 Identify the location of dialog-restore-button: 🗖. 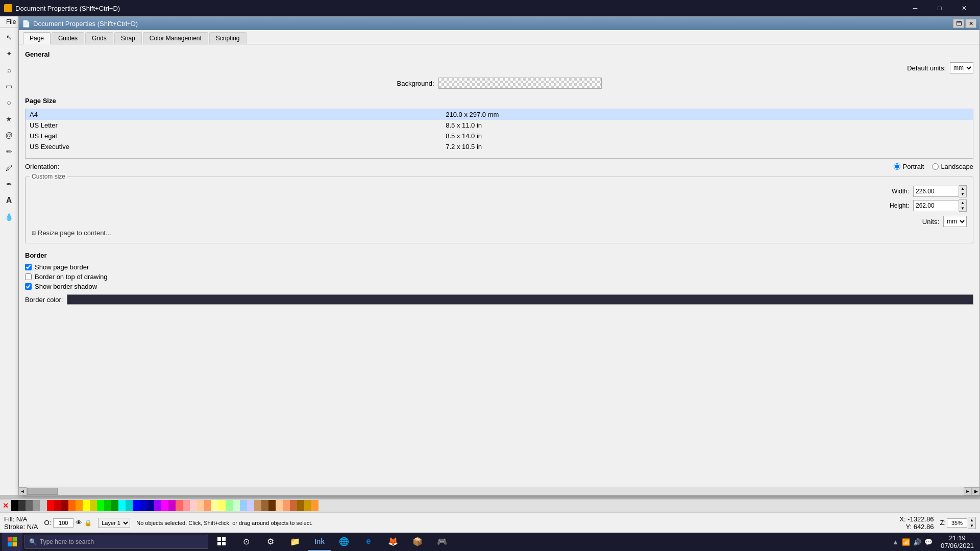
(959, 23).